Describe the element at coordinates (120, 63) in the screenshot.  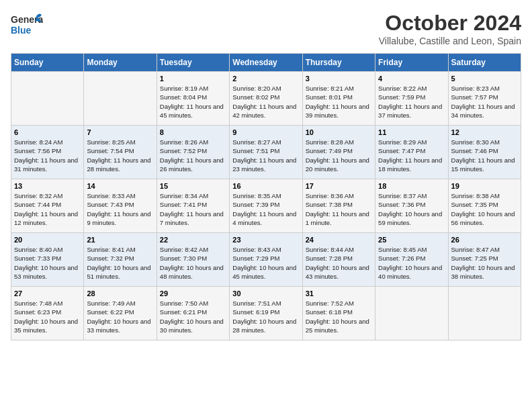
I see `header-day: Monday` at that location.